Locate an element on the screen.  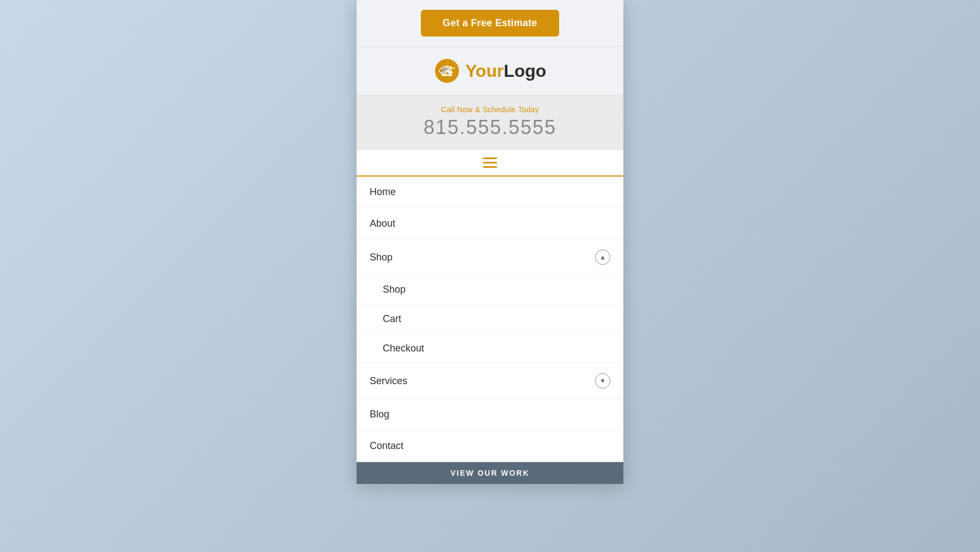
nav-item-checkout: Checkout is located at coordinates (490, 349).